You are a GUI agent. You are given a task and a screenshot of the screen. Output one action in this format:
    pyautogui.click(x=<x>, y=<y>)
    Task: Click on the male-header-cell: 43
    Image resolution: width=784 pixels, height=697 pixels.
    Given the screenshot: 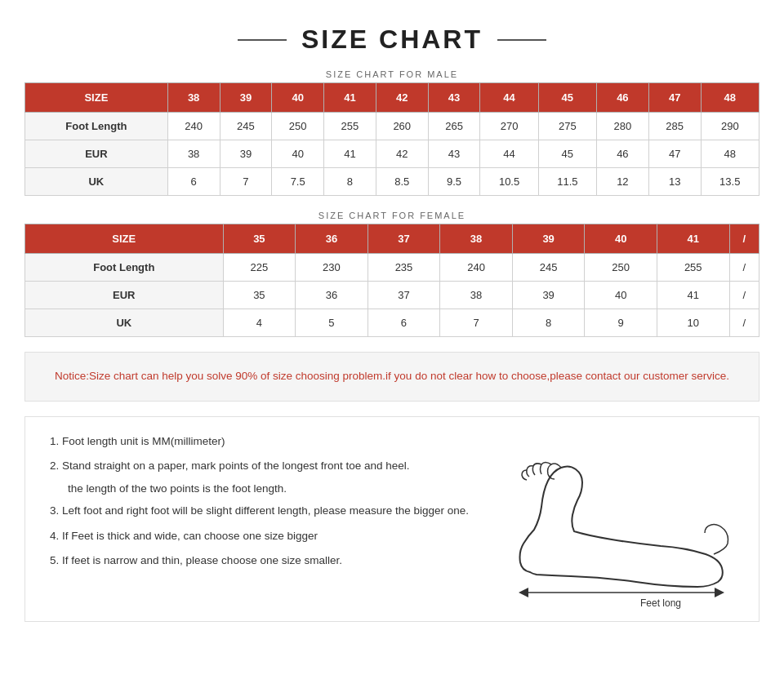 What is the action you would take?
    pyautogui.click(x=454, y=98)
    